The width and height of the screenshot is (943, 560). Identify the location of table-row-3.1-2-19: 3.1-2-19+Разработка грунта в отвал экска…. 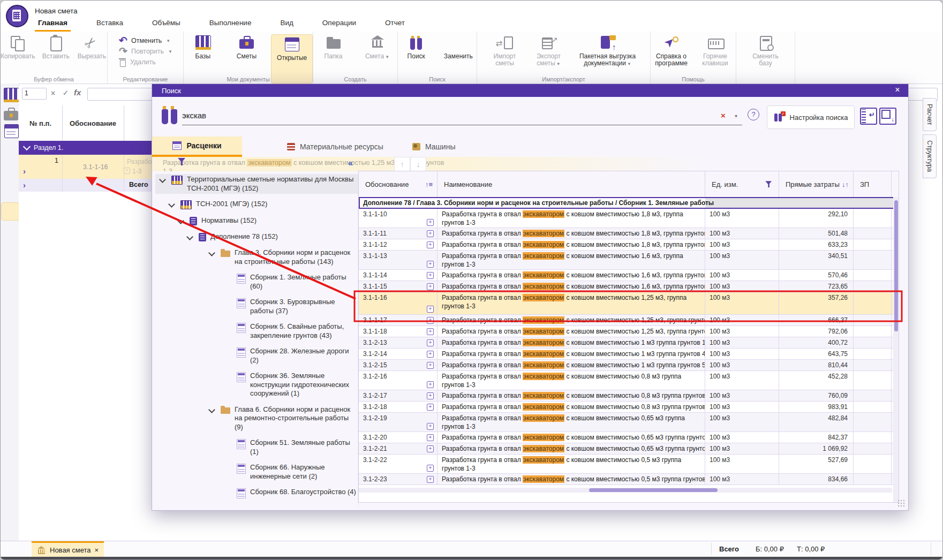
(629, 422).